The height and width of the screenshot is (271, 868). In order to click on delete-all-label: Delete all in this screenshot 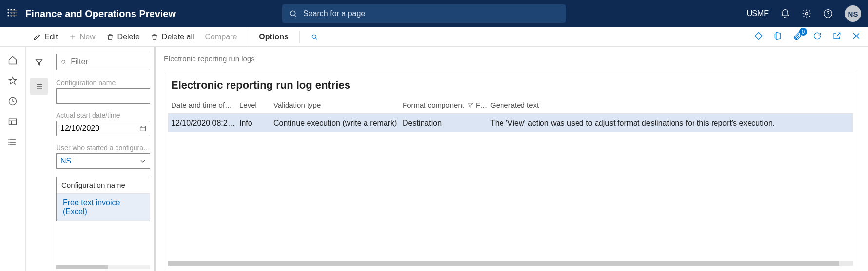, I will do `click(178, 37)`.